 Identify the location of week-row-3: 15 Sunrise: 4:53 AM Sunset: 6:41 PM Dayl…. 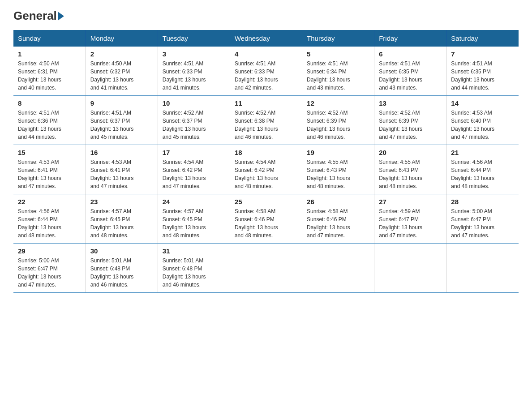
(266, 170).